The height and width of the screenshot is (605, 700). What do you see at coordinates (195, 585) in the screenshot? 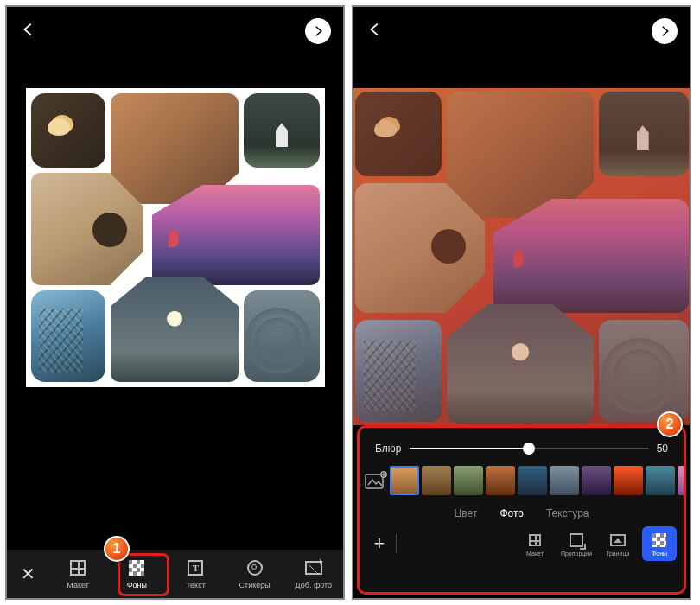
I see `tool-label: Текст` at bounding box center [195, 585].